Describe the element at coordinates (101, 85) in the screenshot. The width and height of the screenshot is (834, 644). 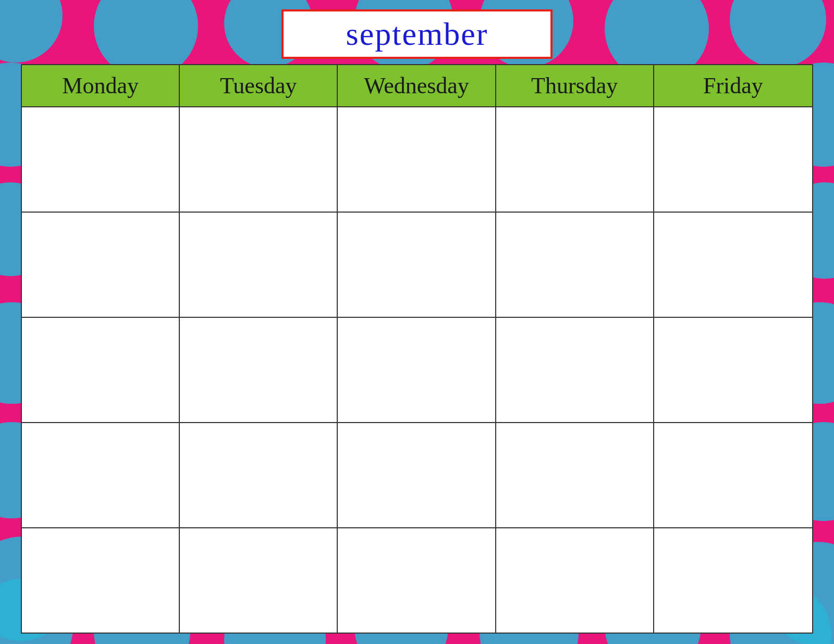
I see `header-monday: Monday` at that location.